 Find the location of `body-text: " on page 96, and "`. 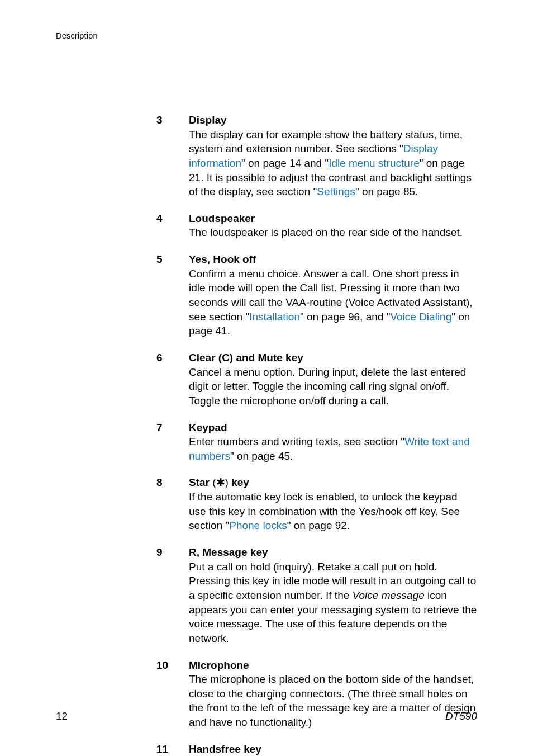

body-text: " on page 96, and " is located at coordinates (345, 316).